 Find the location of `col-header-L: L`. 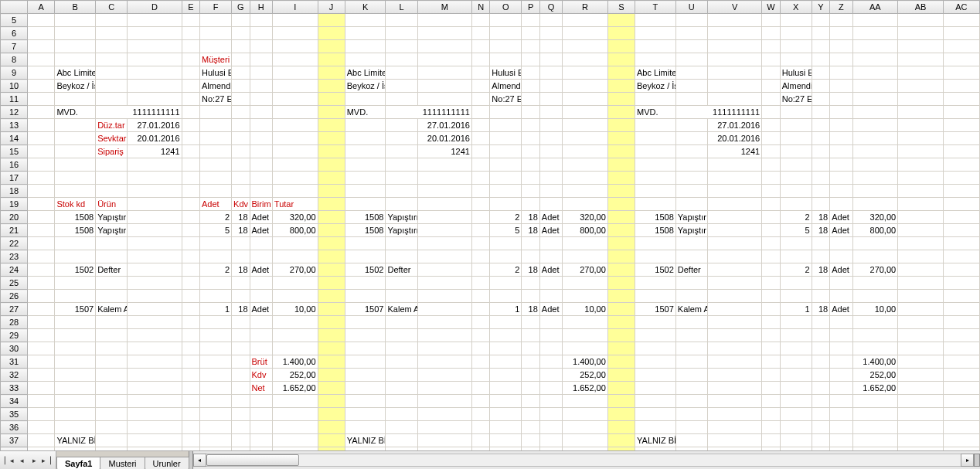

col-header-L: L is located at coordinates (402, 8).